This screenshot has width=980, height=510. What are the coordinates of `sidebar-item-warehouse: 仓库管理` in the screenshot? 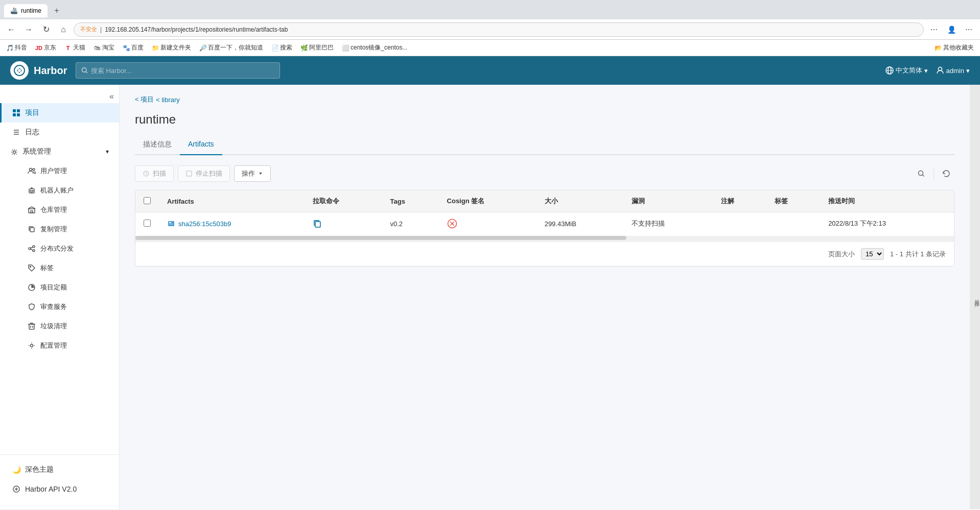 It's located at (62, 210).